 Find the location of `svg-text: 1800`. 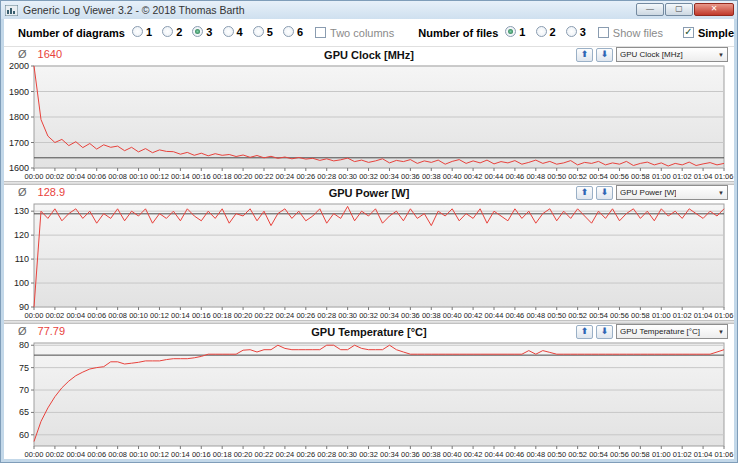

svg-text: 1800 is located at coordinates (19, 117).